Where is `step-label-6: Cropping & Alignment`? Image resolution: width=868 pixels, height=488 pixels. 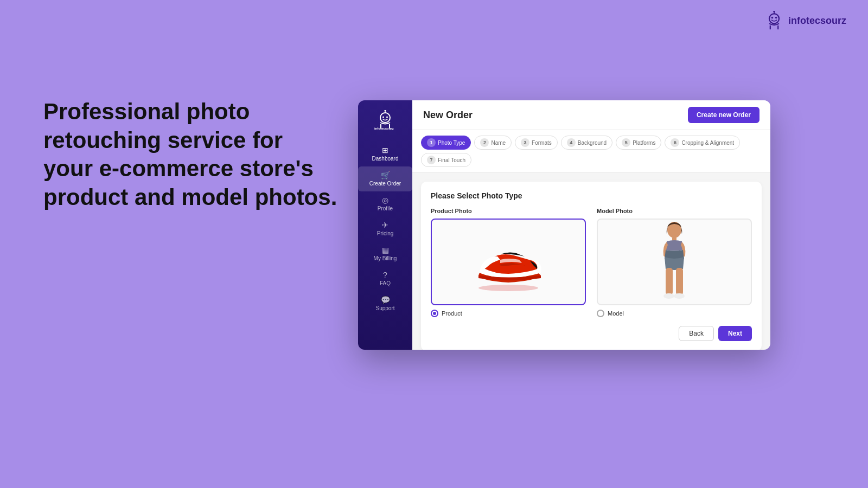 step-label-6: Cropping & Alignment is located at coordinates (707, 143).